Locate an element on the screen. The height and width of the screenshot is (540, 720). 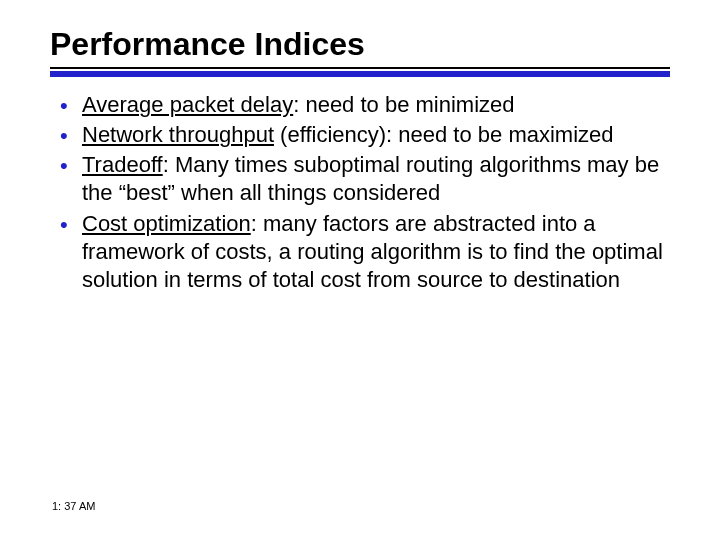
bullet-text: : Many times suboptimal routing algorith… is located at coordinates (370, 178).